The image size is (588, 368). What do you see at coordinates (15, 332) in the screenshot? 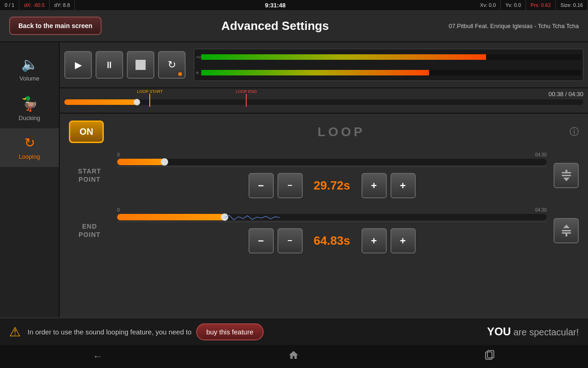
I see `warning-icon: ⚠` at bounding box center [15, 332].